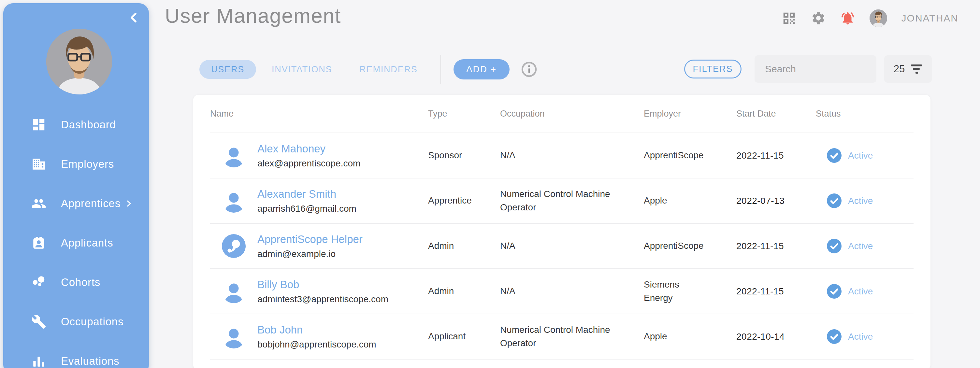 The image size is (980, 368). Describe the element at coordinates (90, 361) in the screenshot. I see `sidebar-item-label: Evaluations` at that location.